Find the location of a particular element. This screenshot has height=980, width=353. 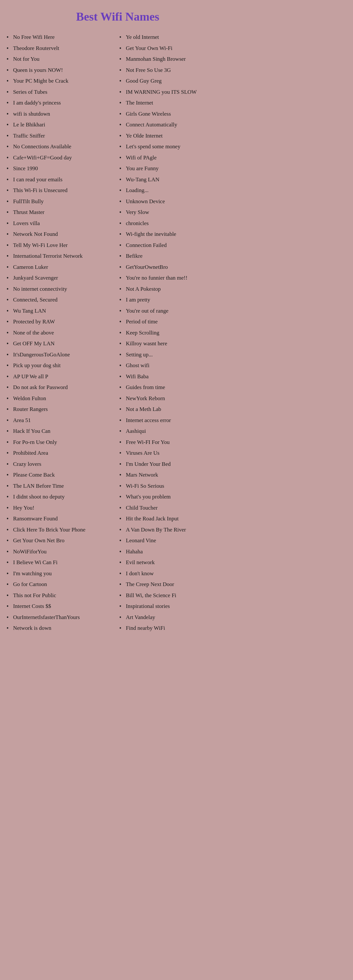

list-item: Traffic Sniffer is located at coordinates (61, 136).